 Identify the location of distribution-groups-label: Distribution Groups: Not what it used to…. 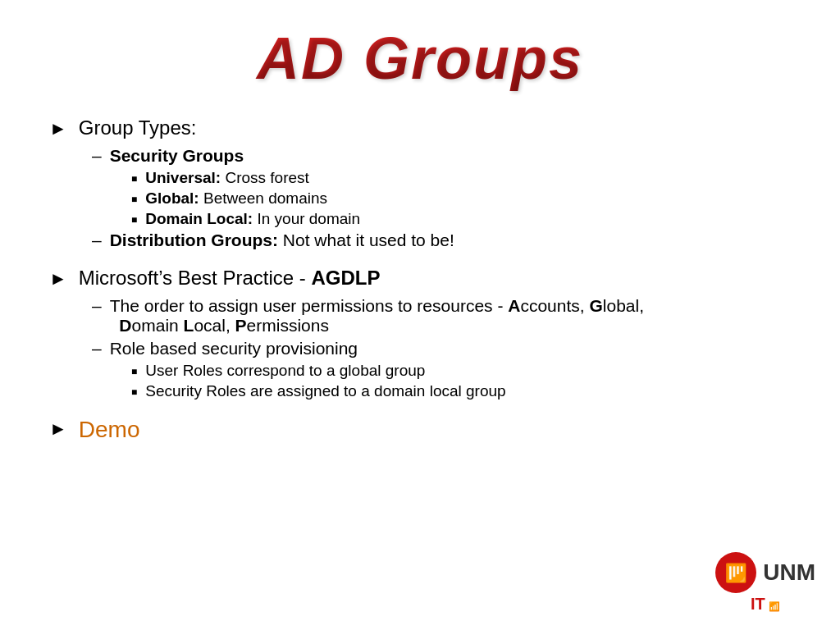
(282, 240).